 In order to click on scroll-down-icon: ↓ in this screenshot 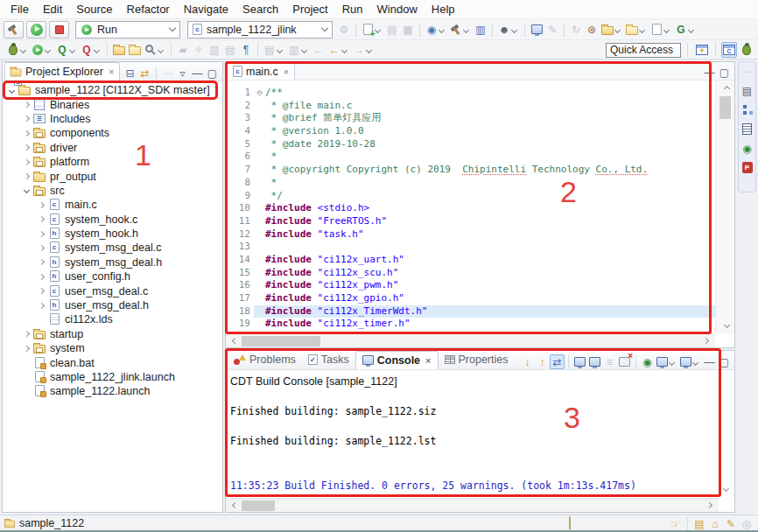, I will do `click(527, 362)`.